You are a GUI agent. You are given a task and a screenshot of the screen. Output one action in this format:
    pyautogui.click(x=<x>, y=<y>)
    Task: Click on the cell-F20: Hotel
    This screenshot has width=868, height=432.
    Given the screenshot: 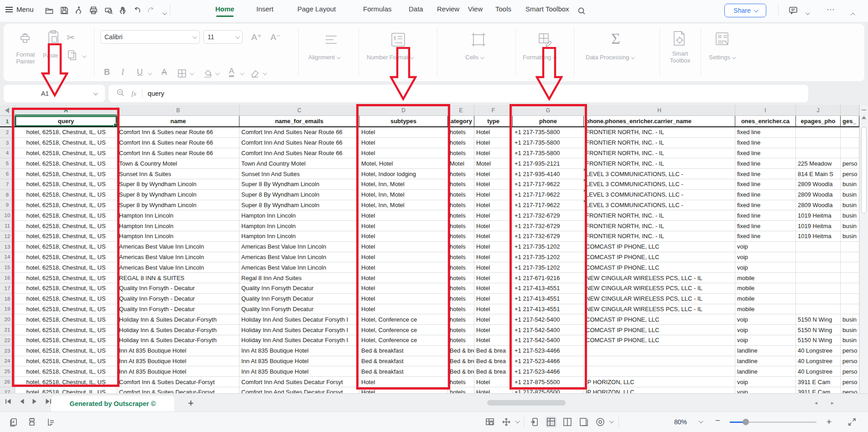 What is the action you would take?
    pyautogui.click(x=494, y=319)
    